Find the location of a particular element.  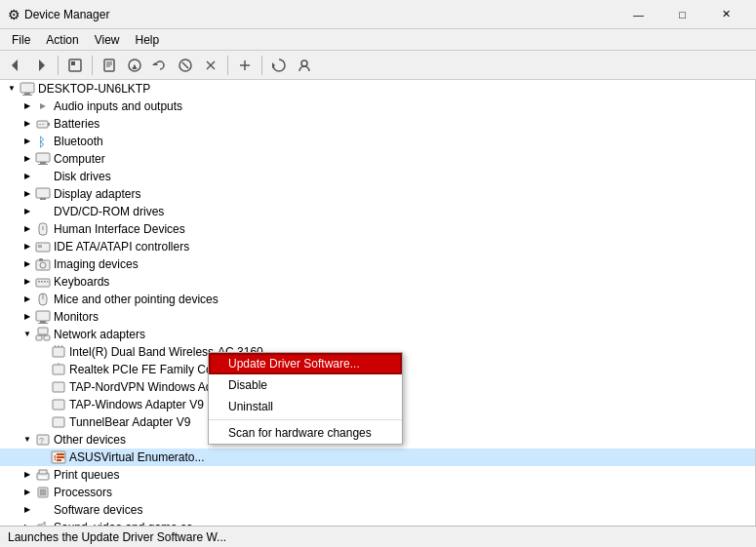

tree-item-printq: Print queues is located at coordinates (378, 475).